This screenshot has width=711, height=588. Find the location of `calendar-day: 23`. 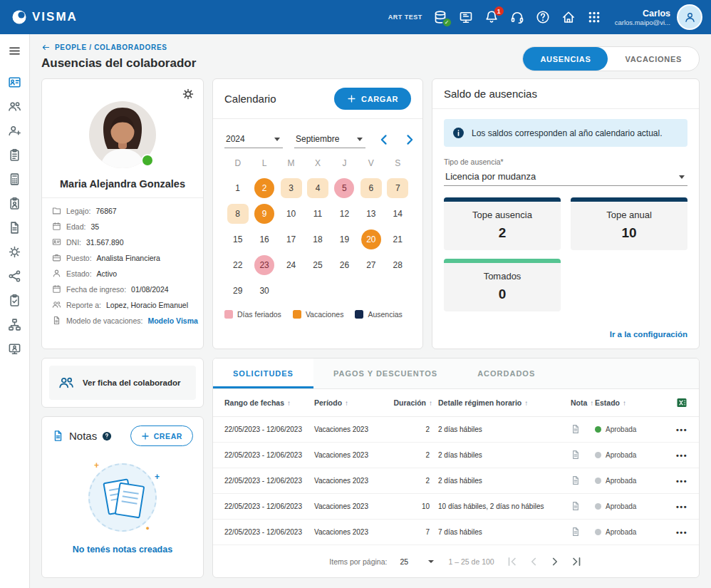

calendar-day: 23 is located at coordinates (264, 265).